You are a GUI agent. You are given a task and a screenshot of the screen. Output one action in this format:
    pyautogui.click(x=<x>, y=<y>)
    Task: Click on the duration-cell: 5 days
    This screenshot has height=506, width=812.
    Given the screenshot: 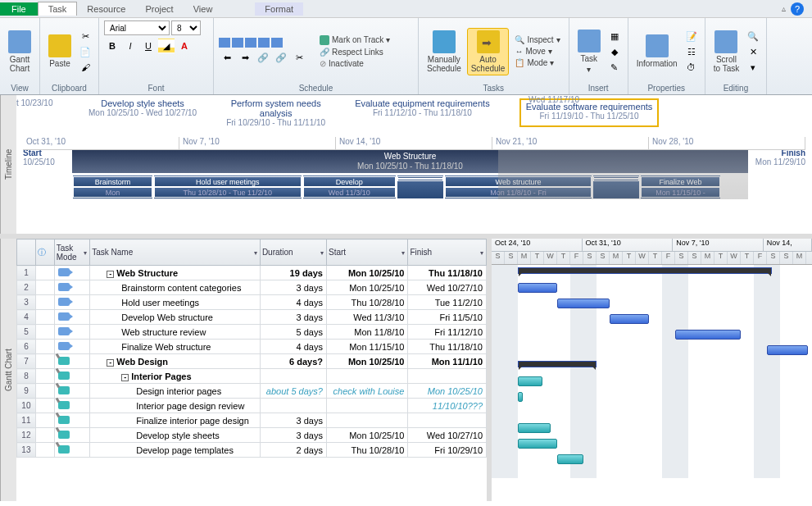 What is the action you would take?
    pyautogui.click(x=293, y=332)
    